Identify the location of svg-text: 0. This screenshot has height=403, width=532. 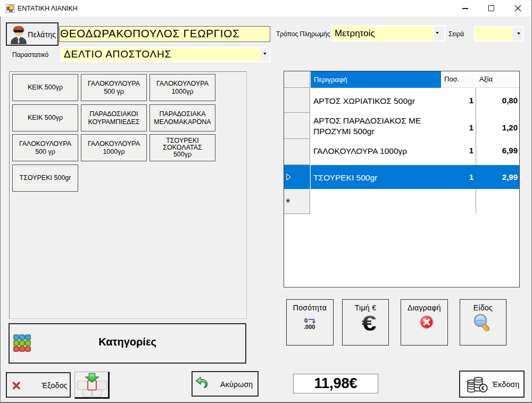
(306, 320).